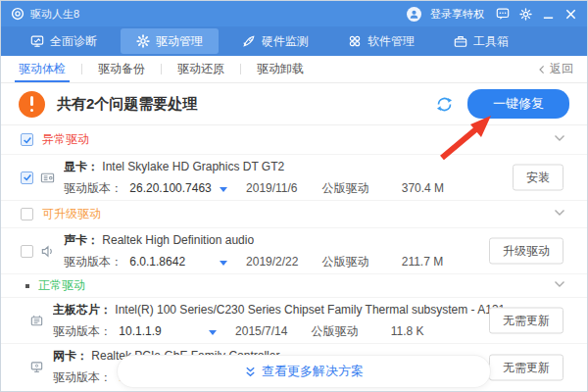 This screenshot has width=588, height=392. Describe the element at coordinates (294, 215) in the screenshot. I see `section-upgradable-drivers: 可升级驱动` at that location.